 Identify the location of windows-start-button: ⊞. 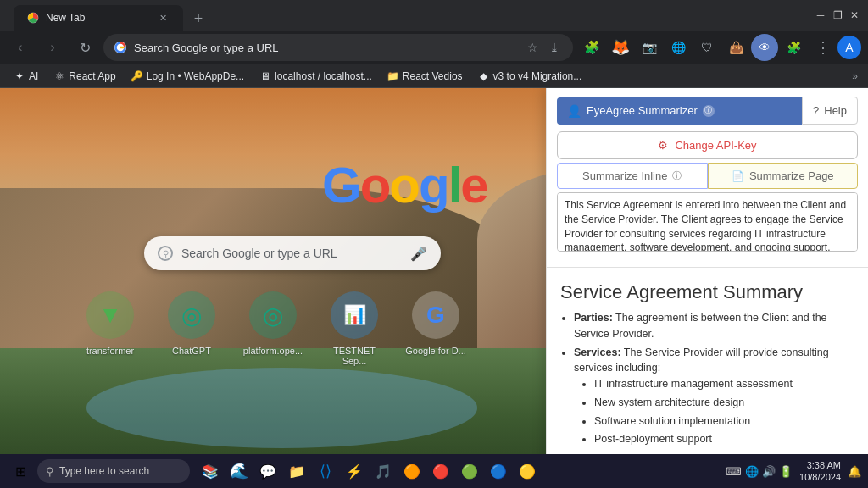
(20, 471).